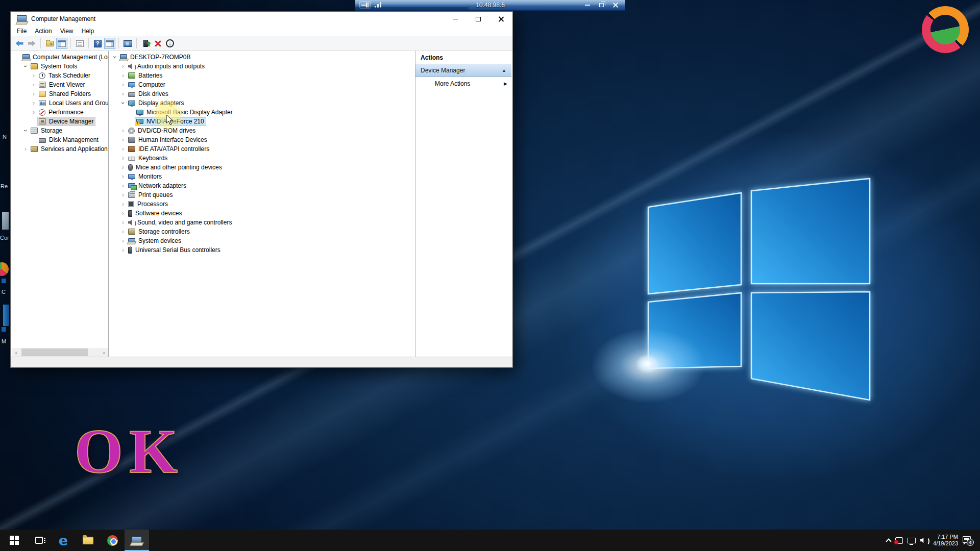  Describe the element at coordinates (601, 5) in the screenshot. I see `remote-restore-button` at that location.